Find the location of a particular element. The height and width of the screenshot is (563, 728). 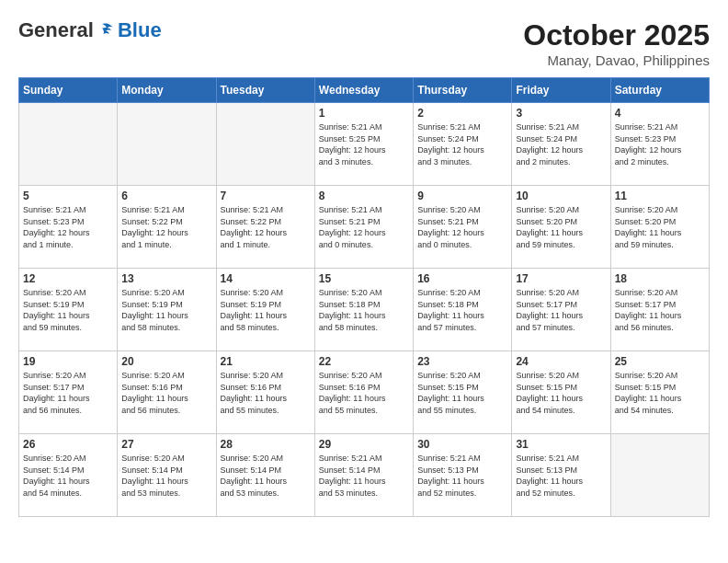

calendar-cell: 16Sunrise: 5:20 AMSunset: 5:18 PMDayligh… is located at coordinates (463, 310).